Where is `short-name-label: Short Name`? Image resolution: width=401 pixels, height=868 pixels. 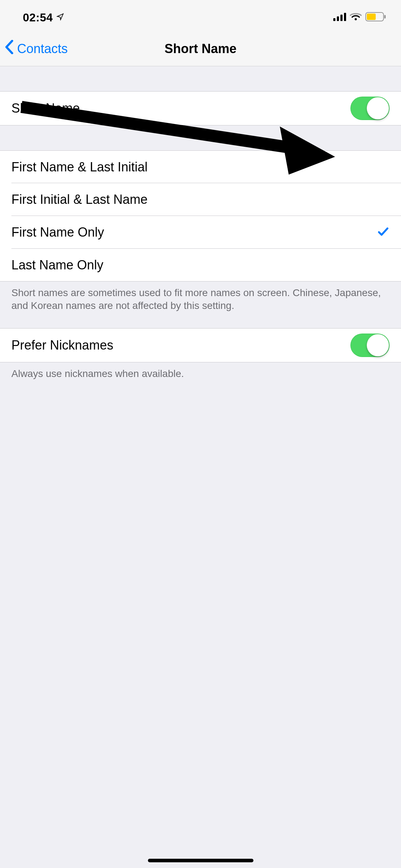
short-name-label: Short Name is located at coordinates (46, 108).